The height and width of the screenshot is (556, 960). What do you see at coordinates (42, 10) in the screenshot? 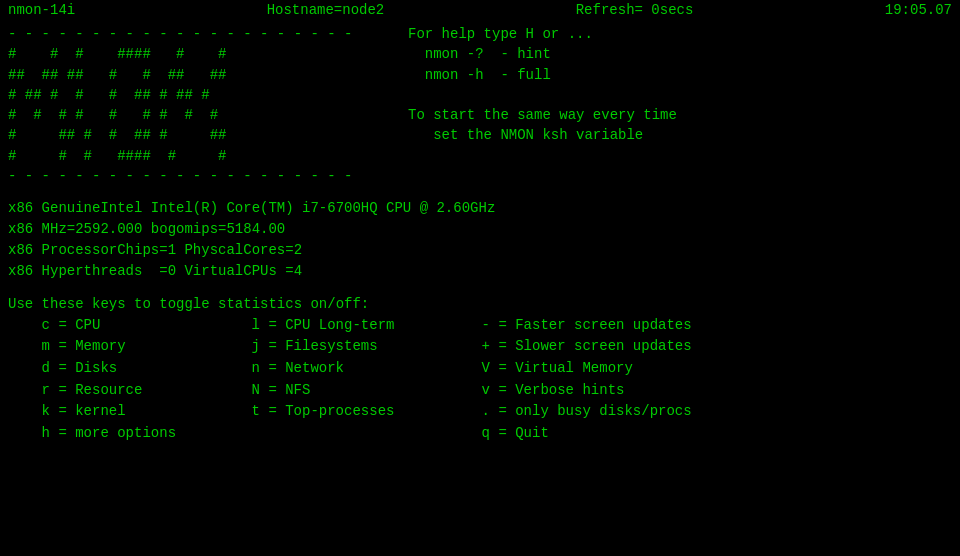
I see `app-name: nmon-14i` at bounding box center [42, 10].